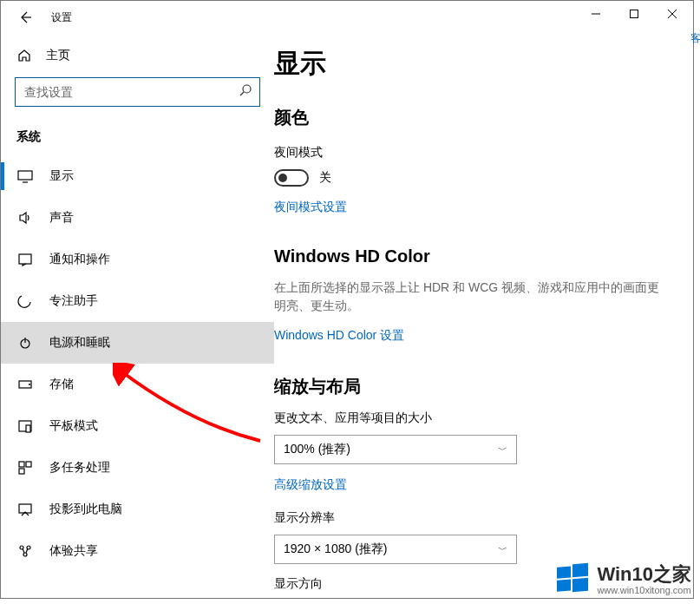 The height and width of the screenshot is (604, 700). I want to click on sidebar-item-power: 电源和睡眠, so click(137, 343).